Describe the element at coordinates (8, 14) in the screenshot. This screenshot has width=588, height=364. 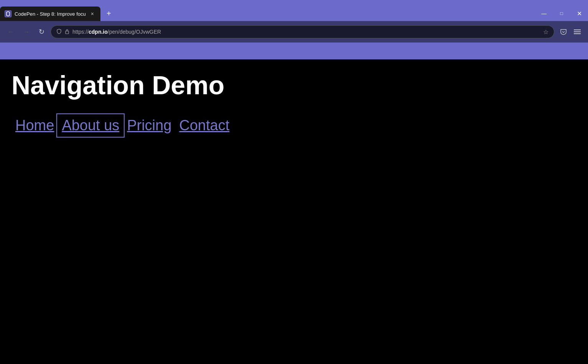
I see `tab-favicon` at that location.